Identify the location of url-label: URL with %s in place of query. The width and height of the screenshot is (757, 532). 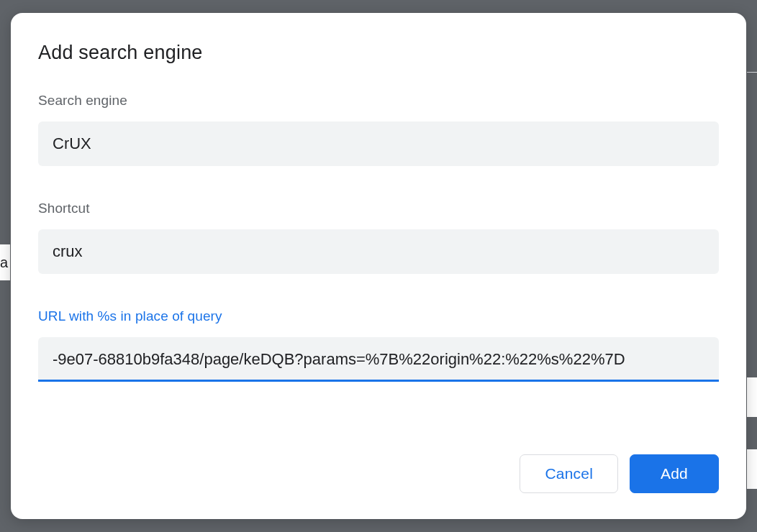
(378, 316).